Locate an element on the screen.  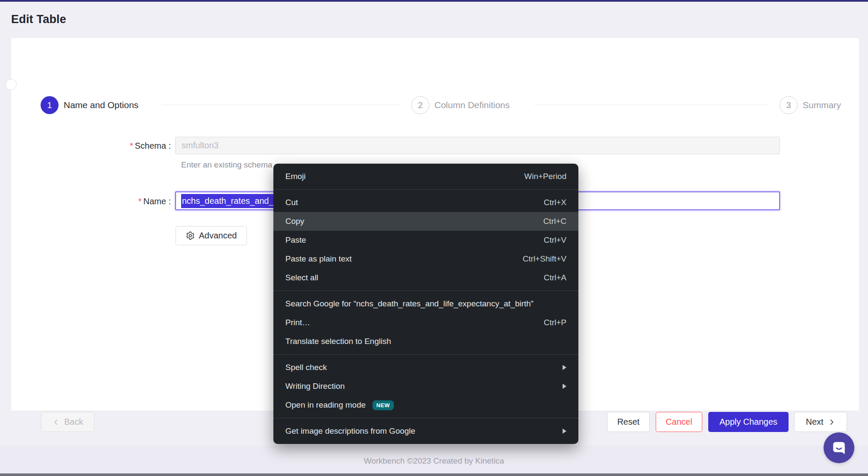
step-2-label: Column Definitions is located at coordinates (472, 105).